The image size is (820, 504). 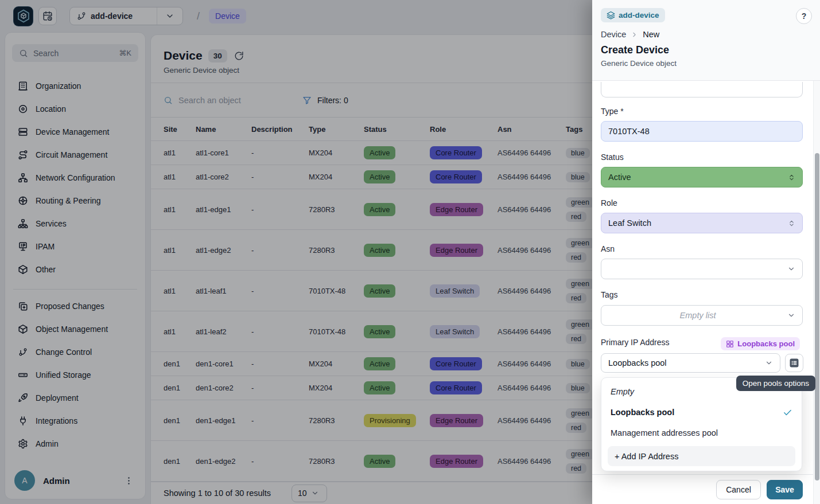 I want to click on breadcrumb-parent: Device, so click(x=613, y=34).